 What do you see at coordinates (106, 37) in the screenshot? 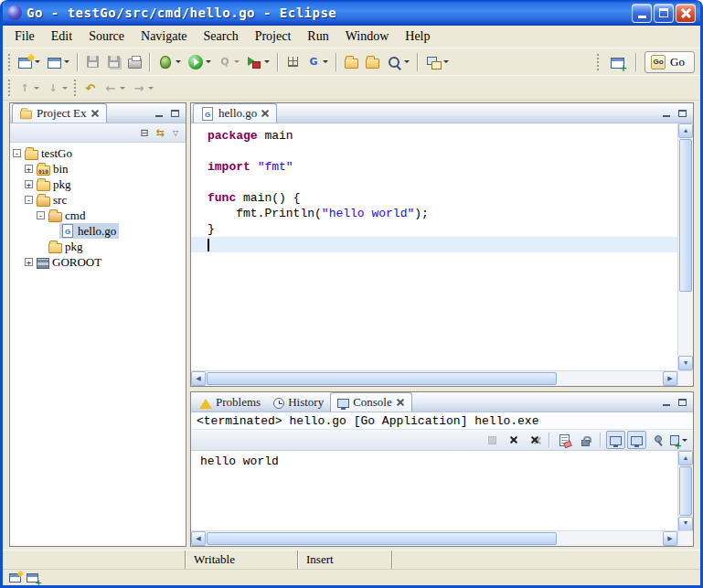
I see `menu-item-source: Source` at bounding box center [106, 37].